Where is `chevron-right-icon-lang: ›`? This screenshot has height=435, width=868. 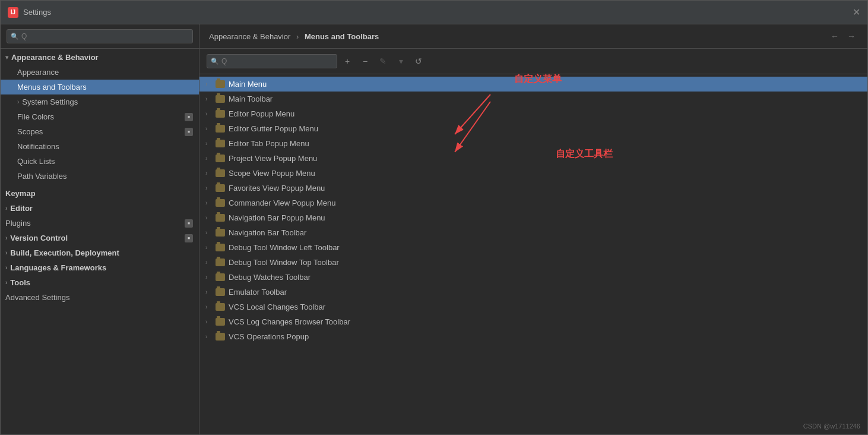
chevron-right-icon-lang: › is located at coordinates (6, 267).